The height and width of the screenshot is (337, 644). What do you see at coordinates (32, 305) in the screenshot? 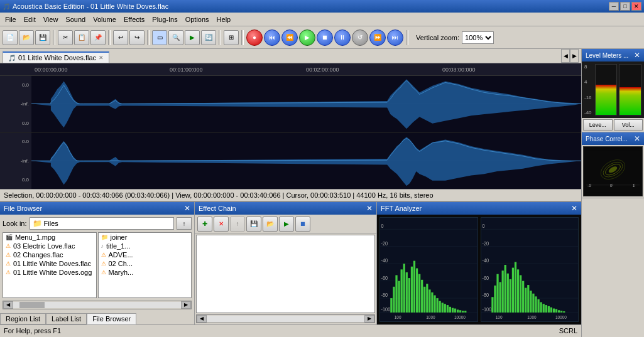
I see `scroll-thumb` at bounding box center [32, 305].